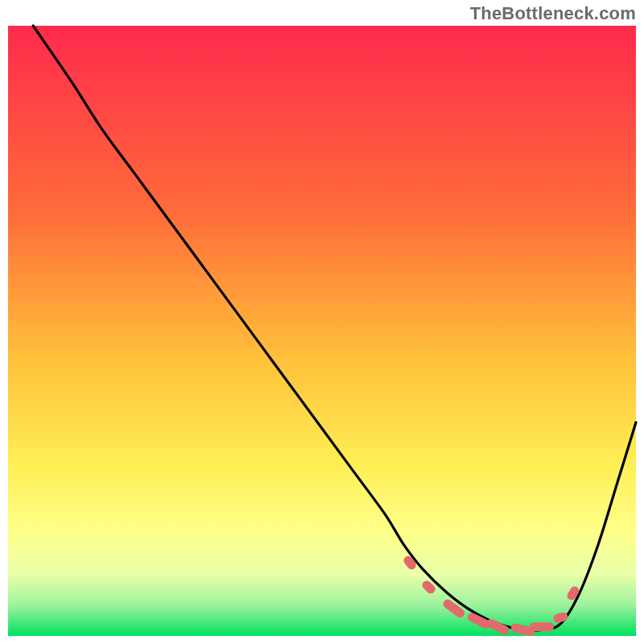 This screenshot has height=644, width=644. What do you see at coordinates (542, 626) in the screenshot?
I see `bead` at bounding box center [542, 626].